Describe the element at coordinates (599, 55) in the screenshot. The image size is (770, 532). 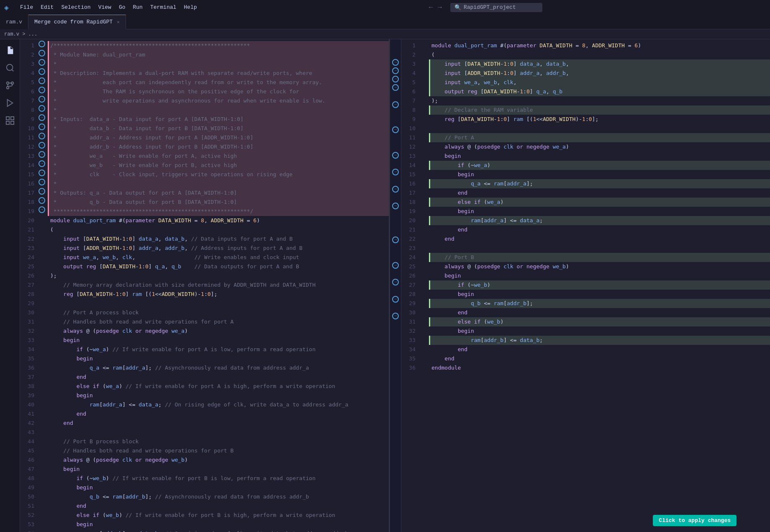
I see `code-line: (` at that location.